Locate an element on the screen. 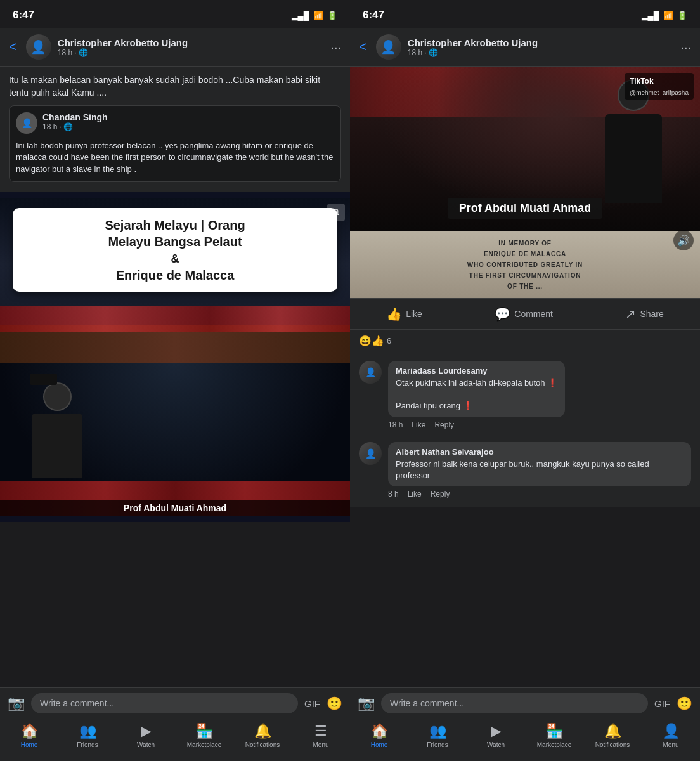  header-name-left: Christopher Akrobetto Ujang is located at coordinates (191, 43).